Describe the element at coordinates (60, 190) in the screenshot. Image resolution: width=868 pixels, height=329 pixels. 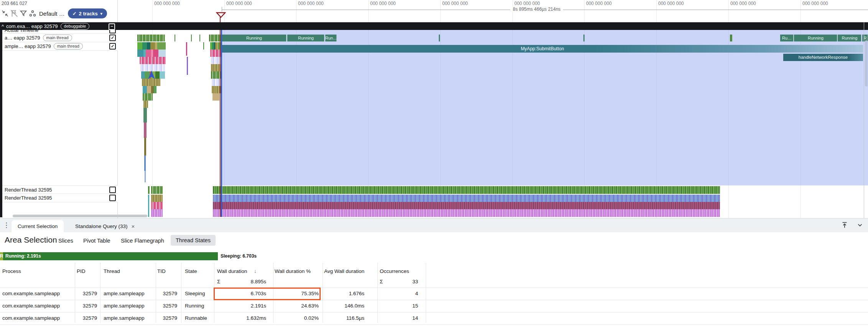
I see `track-row-renderthread-1: RenderThread 32595` at that location.